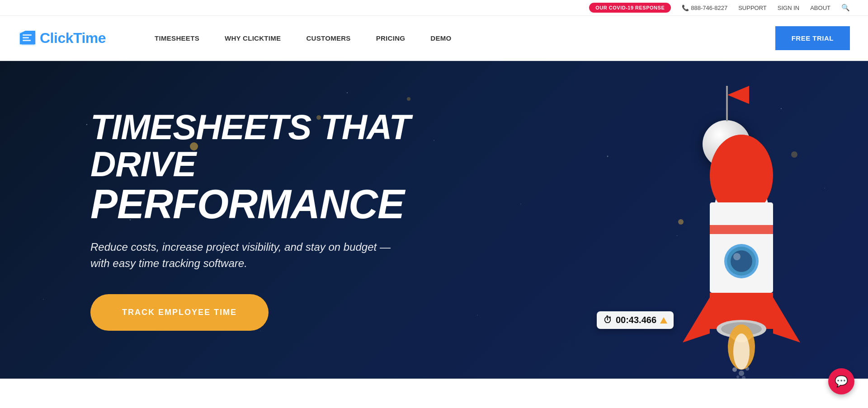 Image resolution: width=868 pixels, height=408 pixels. Describe the element at coordinates (841, 377) in the screenshot. I see `chat-icon: 💬` at that location.